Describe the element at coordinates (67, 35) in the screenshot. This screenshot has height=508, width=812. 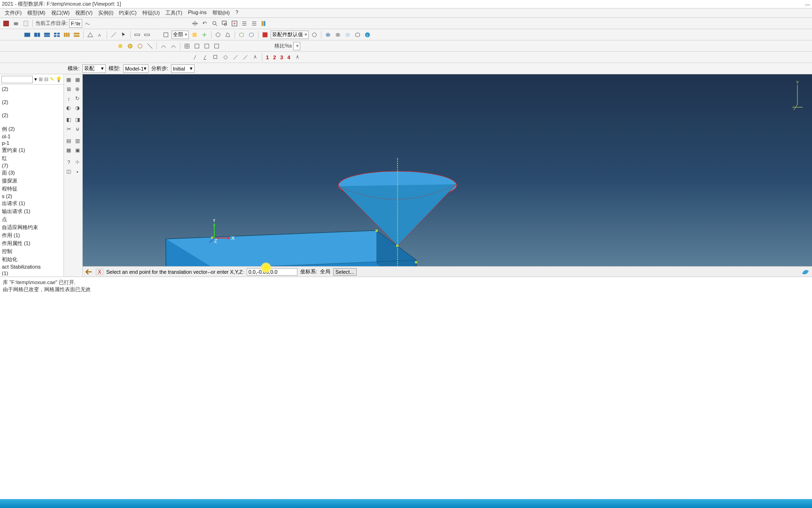
I see `vp5-icon` at that location.